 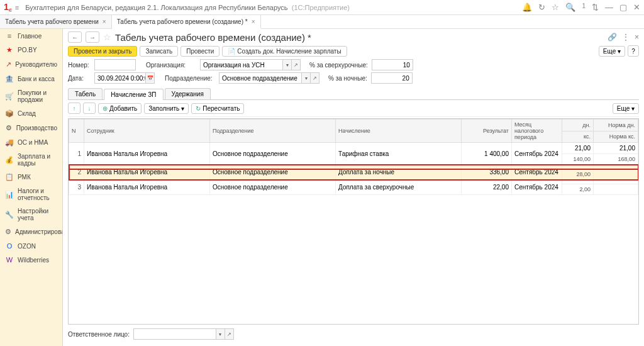 What do you see at coordinates (86, 94) in the screenshot?
I see `sub-tab-tabel: Табель` at bounding box center [86, 94].